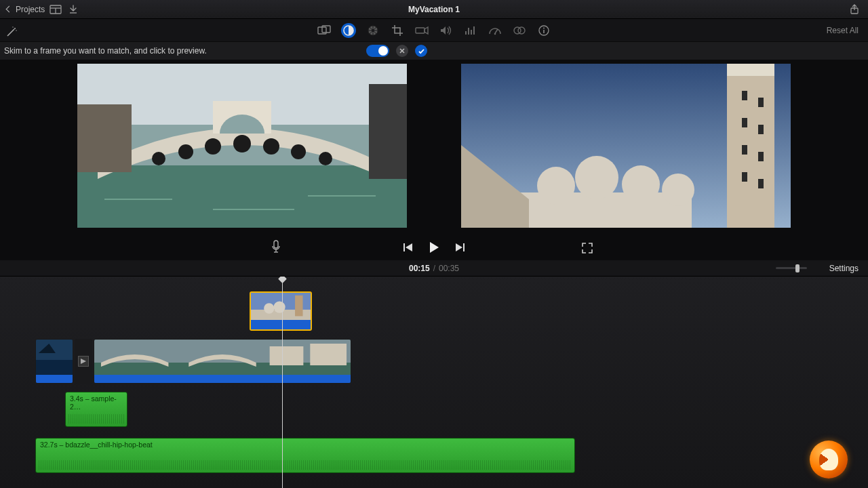 The height and width of the screenshot is (488, 868). What do you see at coordinates (434, 30) in the screenshot?
I see `adjust-toolbar: Reset All` at bounding box center [434, 30].